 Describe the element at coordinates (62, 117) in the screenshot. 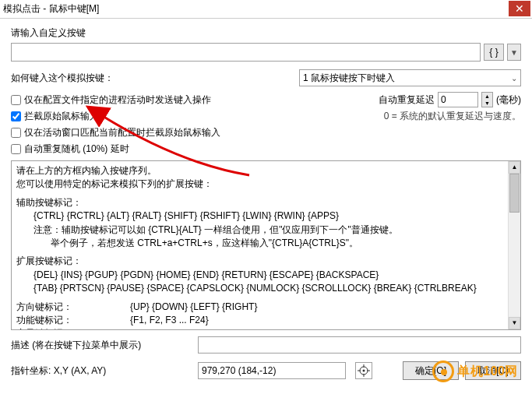

I see `check-intercept-mouse-label: 拦截原始鼠标输入` at that location.